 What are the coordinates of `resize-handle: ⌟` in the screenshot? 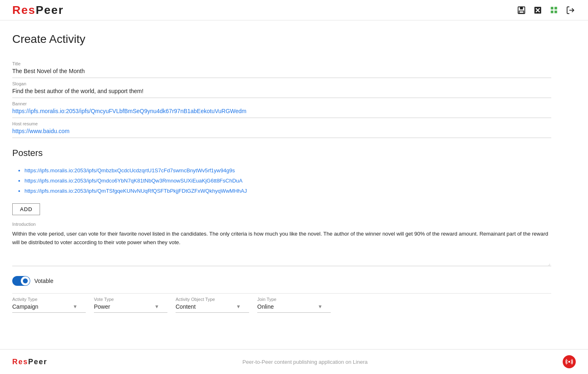 It's located at (282, 263).